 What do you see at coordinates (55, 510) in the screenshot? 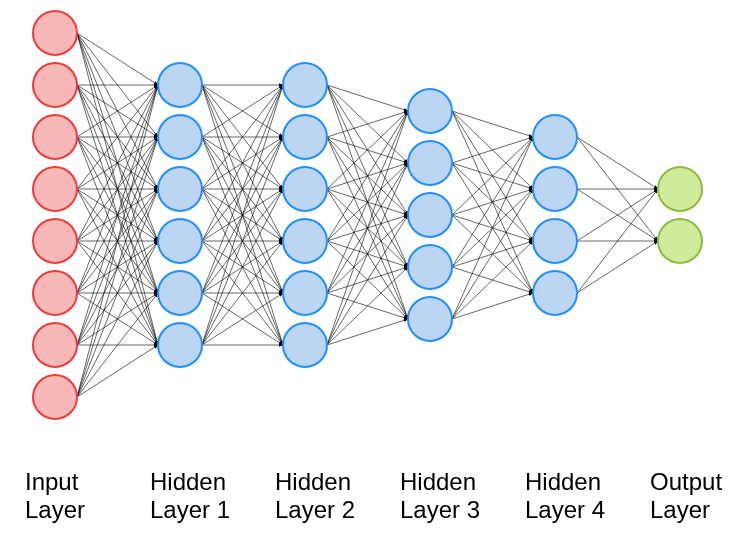
I see `input-label-line2: Layer` at bounding box center [55, 510].